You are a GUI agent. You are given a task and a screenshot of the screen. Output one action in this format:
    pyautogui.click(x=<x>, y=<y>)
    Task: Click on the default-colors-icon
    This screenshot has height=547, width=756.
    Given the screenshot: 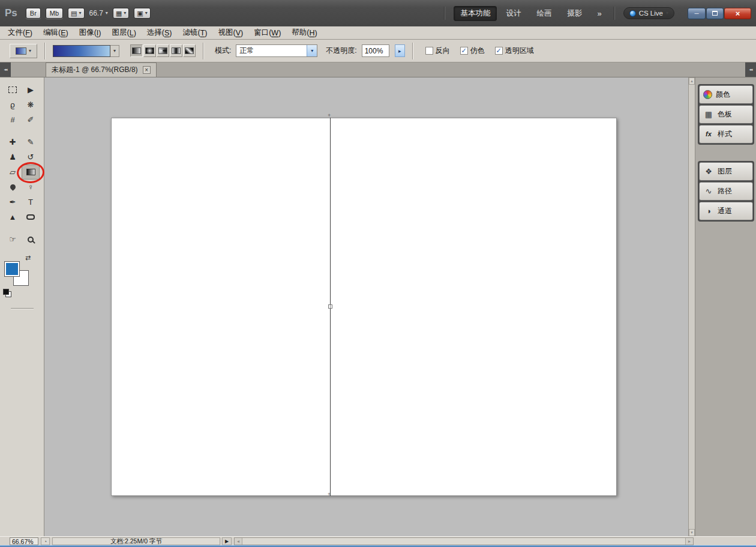 What is the action you would take?
    pyautogui.click(x=7, y=293)
    